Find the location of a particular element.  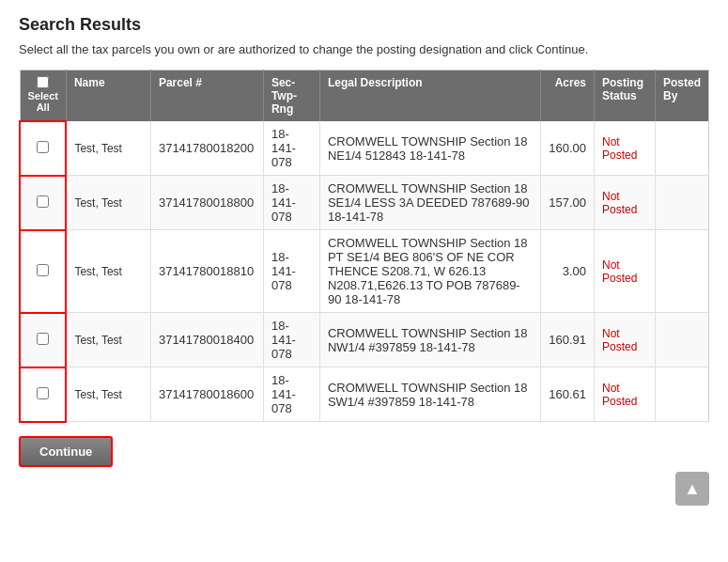

continue-button: Continue is located at coordinates (66, 451).